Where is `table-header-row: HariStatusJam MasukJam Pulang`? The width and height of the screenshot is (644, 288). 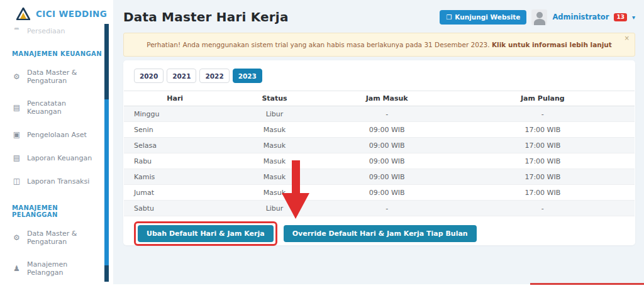 table-header-row: HariStatusJam MasukJam Pulang is located at coordinates (379, 99).